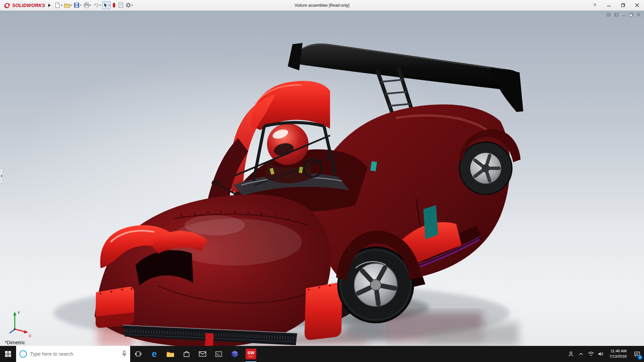 This screenshot has height=362, width=644. What do you see at coordinates (219, 354) in the screenshot?
I see `command-prompt-icon` at bounding box center [219, 354].